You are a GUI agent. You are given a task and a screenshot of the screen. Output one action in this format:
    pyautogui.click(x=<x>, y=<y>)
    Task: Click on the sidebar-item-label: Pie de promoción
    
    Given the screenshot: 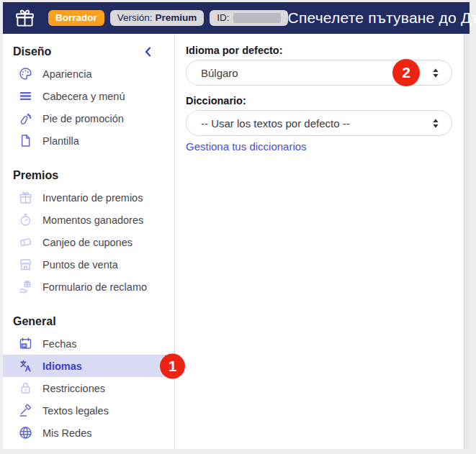 What is the action you would take?
    pyautogui.click(x=84, y=119)
    